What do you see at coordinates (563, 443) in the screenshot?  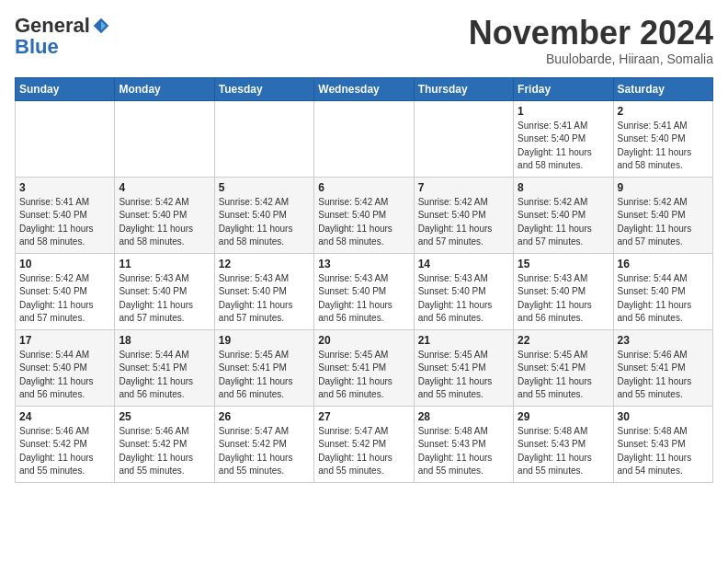 I see `calendar-cell: 29Sunrise: 5:48 AM Sunset: 5:43 PM Dayli…` at bounding box center [563, 443].